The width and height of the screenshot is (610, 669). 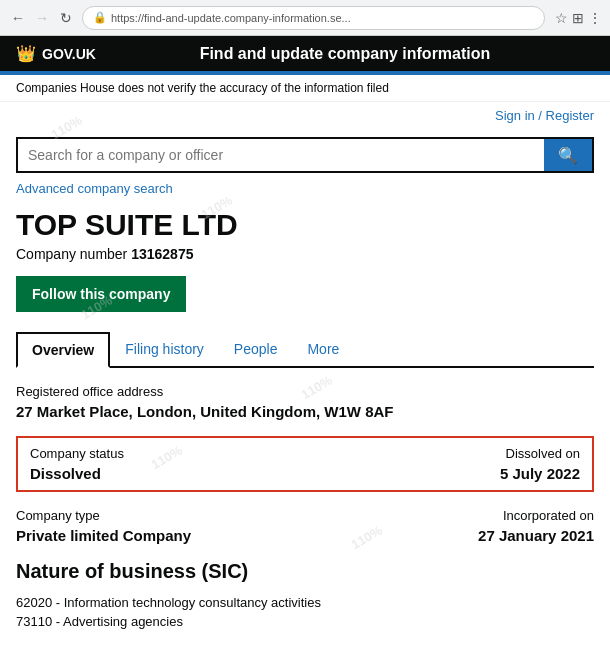 What do you see at coordinates (101, 294) in the screenshot?
I see `follow-company-button: Follow this company` at bounding box center [101, 294].